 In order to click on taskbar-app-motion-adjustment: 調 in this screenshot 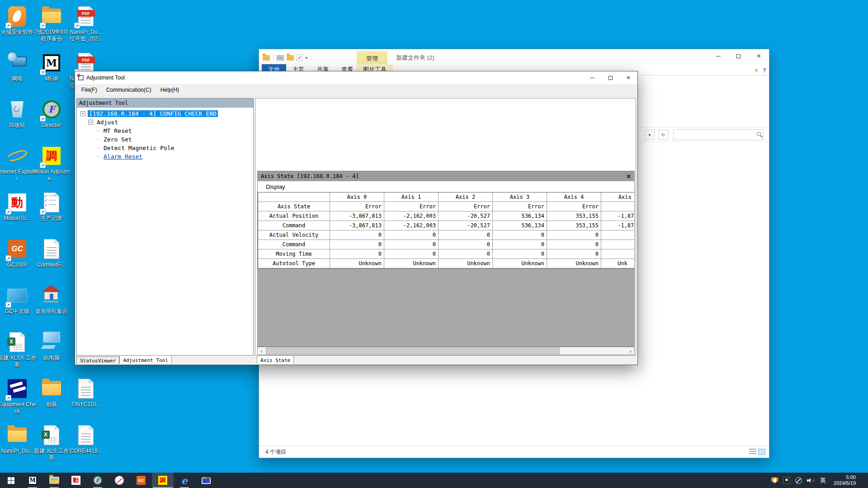, I will do `click(163, 480)`.